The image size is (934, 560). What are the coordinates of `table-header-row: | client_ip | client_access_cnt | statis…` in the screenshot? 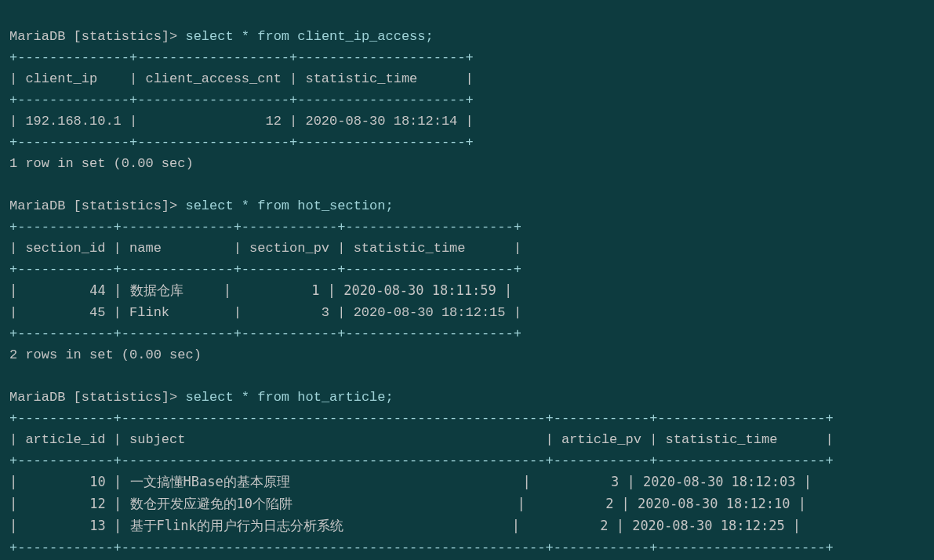 It's located at (242, 78).